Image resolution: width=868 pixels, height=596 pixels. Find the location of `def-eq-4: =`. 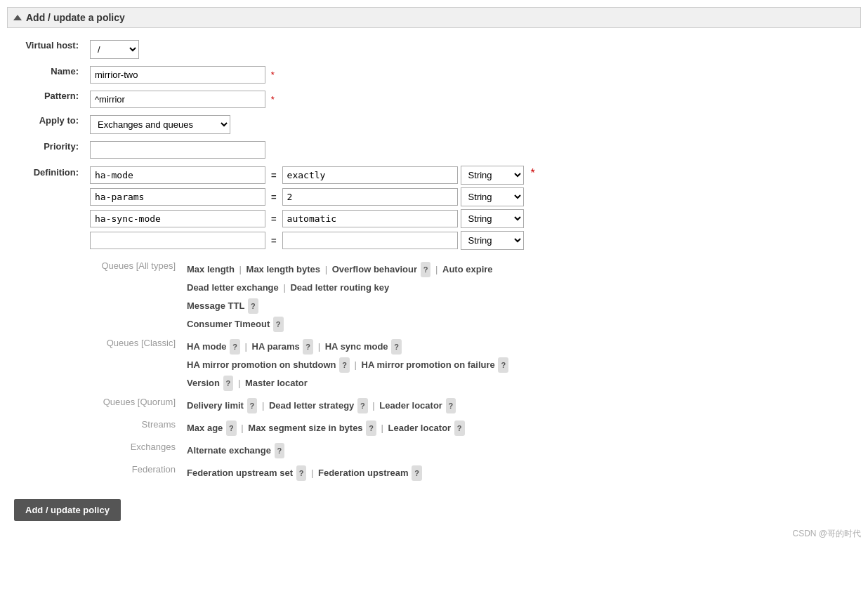

def-eq-4: = is located at coordinates (274, 240).